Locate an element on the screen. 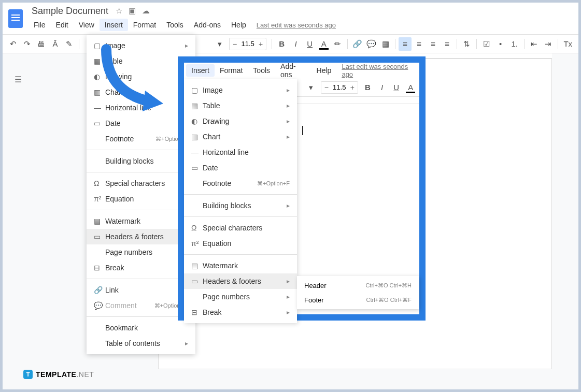 The width and height of the screenshot is (581, 392). bb-insert-table: ▦Table▸ is located at coordinates (240, 106).